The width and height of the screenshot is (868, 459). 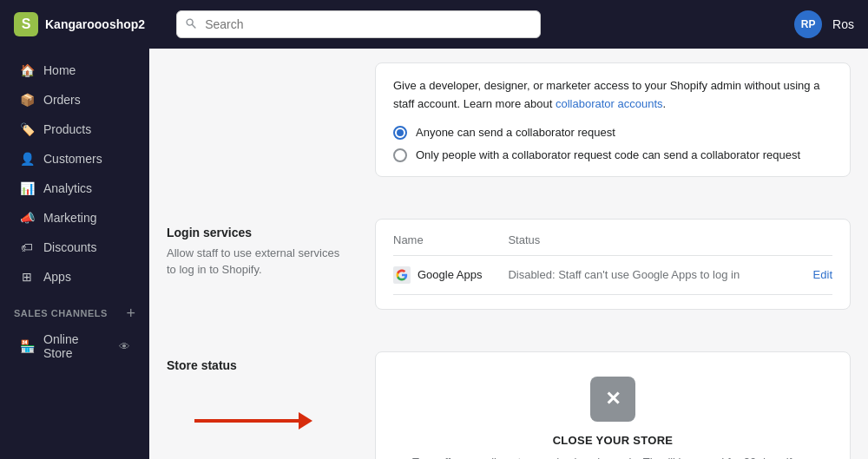 What do you see at coordinates (613, 405) in the screenshot?
I see `close-store-card: ✕ CLOSE YOUR STORE Turn off your online …` at bounding box center [613, 405].